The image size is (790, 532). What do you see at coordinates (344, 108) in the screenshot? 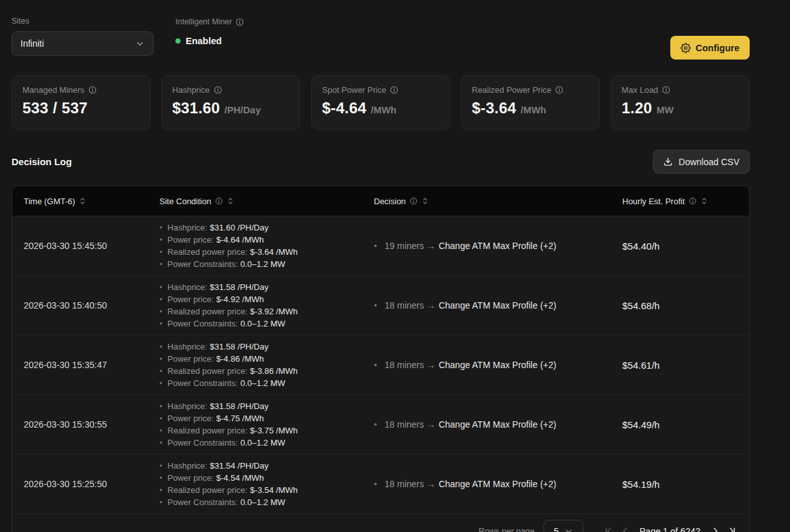
I see `stat-value: $-4.64` at bounding box center [344, 108].